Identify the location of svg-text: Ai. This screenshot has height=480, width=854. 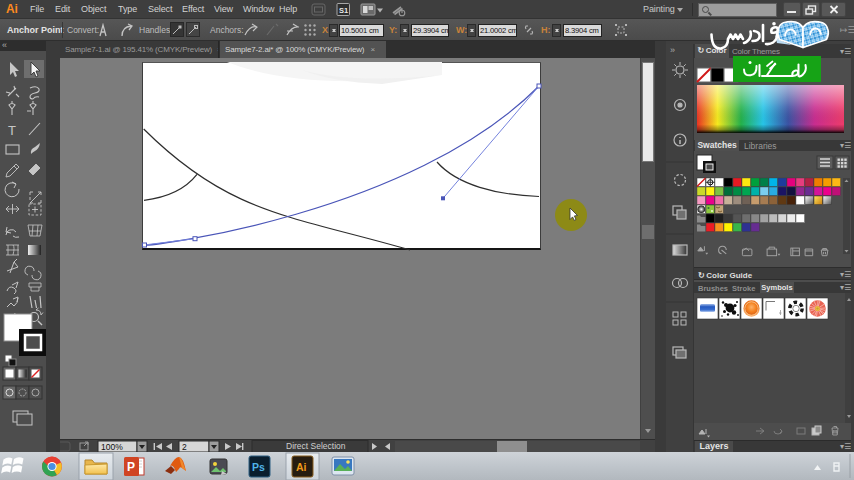
(302, 467).